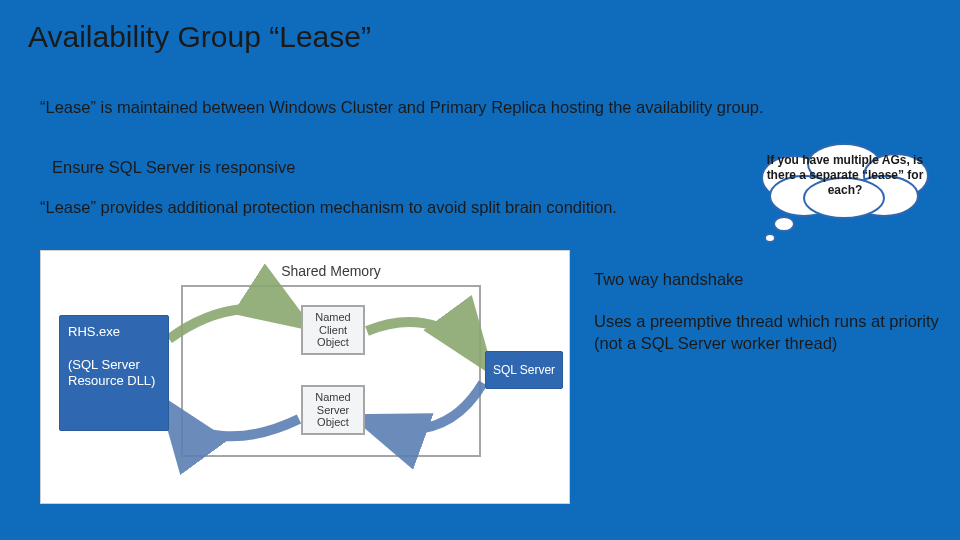  Describe the element at coordinates (200, 37) in the screenshot. I see `slide-title: Availability Group “Lease”` at that location.